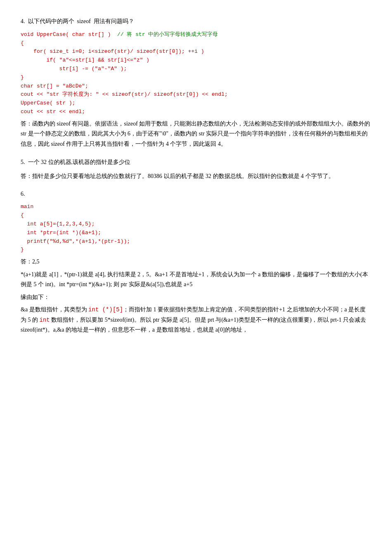  Describe the element at coordinates (196, 169) in the screenshot. I see `section-q5: 5. 一个 32 位的机器,该机器的指针是多少位 答：指针是多少位只要看地址总线…` at that location.